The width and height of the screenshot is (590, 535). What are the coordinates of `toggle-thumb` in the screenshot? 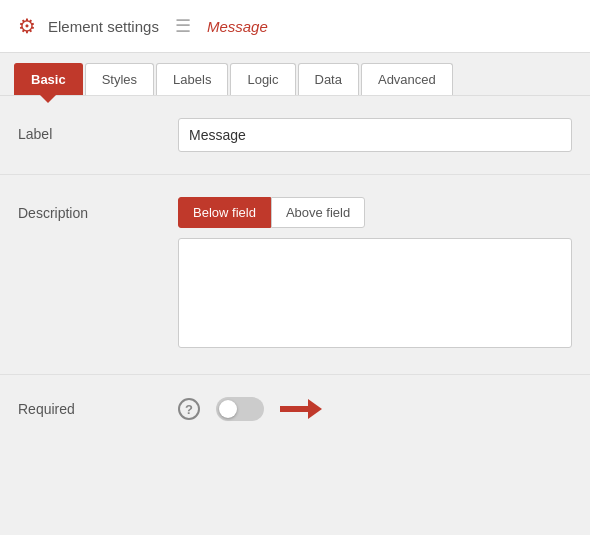 It's located at (228, 409).